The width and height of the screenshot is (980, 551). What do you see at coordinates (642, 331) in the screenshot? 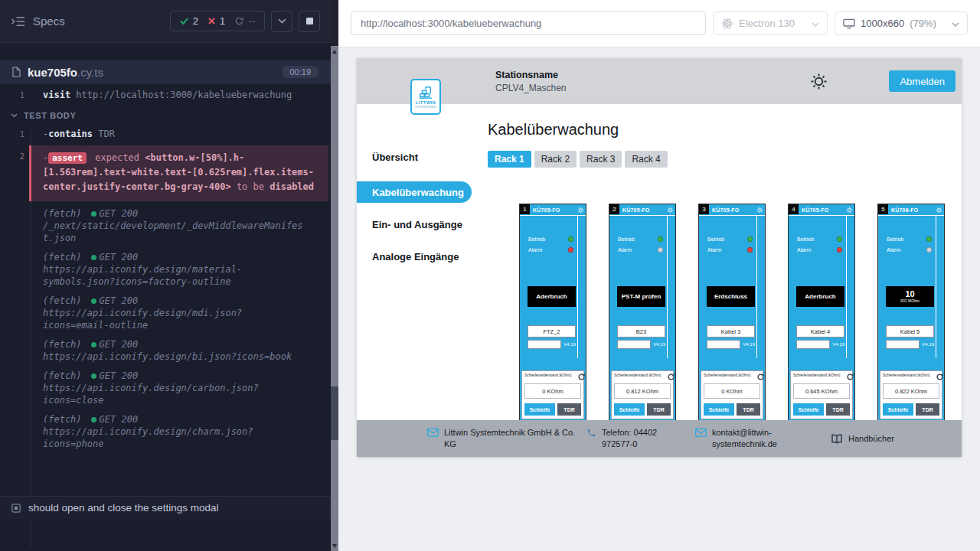
I see `cable-name-field: B23` at bounding box center [642, 331].